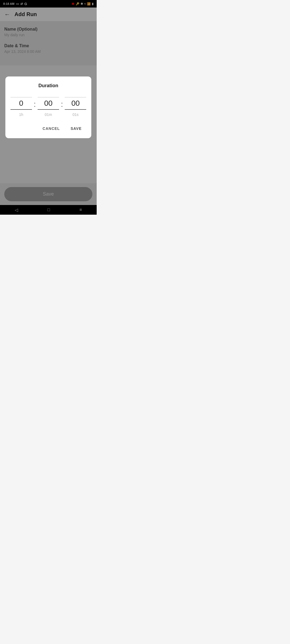  Describe the element at coordinates (48, 115) in the screenshot. I see `minutes-label: 01m` at that location.